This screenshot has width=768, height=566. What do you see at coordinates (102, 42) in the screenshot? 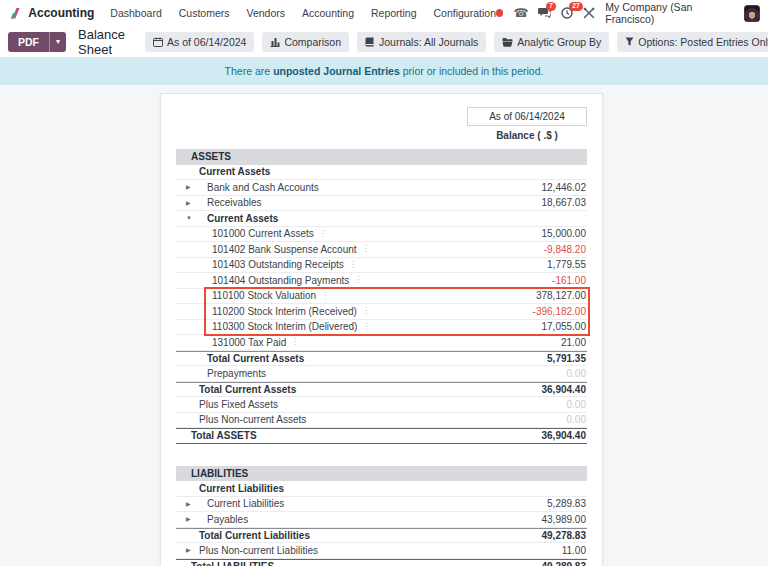
I see `page-title: Balance Sheet` at bounding box center [102, 42].